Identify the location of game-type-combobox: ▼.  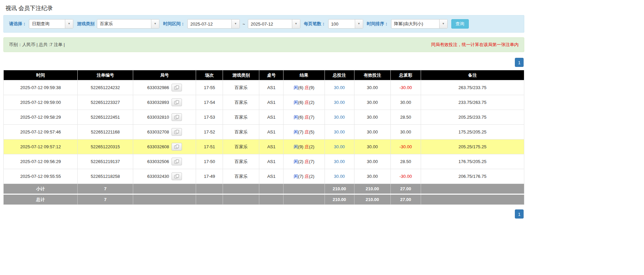
(128, 24).